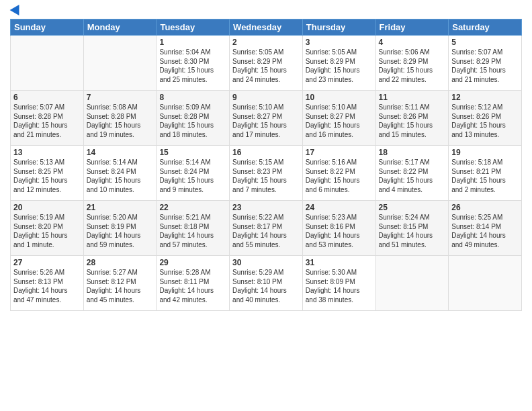 This screenshot has height=411, width=532. Describe the element at coordinates (120, 97) in the screenshot. I see `day-number: 7` at that location.